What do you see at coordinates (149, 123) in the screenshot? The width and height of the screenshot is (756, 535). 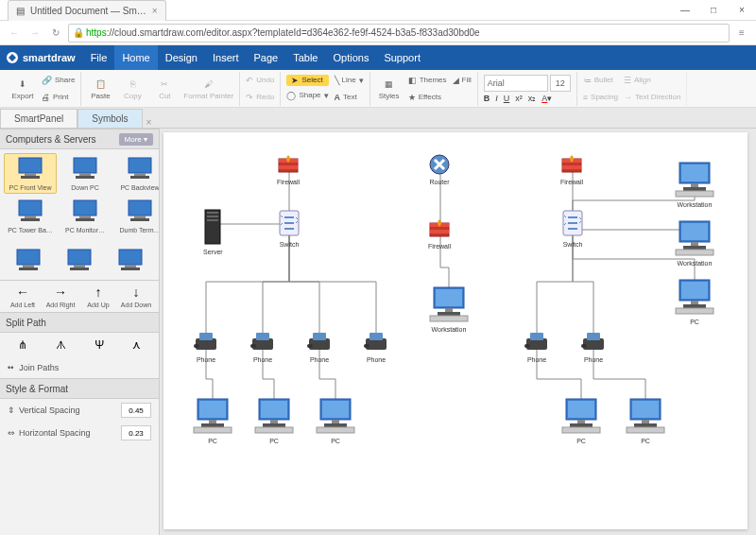 I see `close-panel-icon: ×` at bounding box center [149, 123].